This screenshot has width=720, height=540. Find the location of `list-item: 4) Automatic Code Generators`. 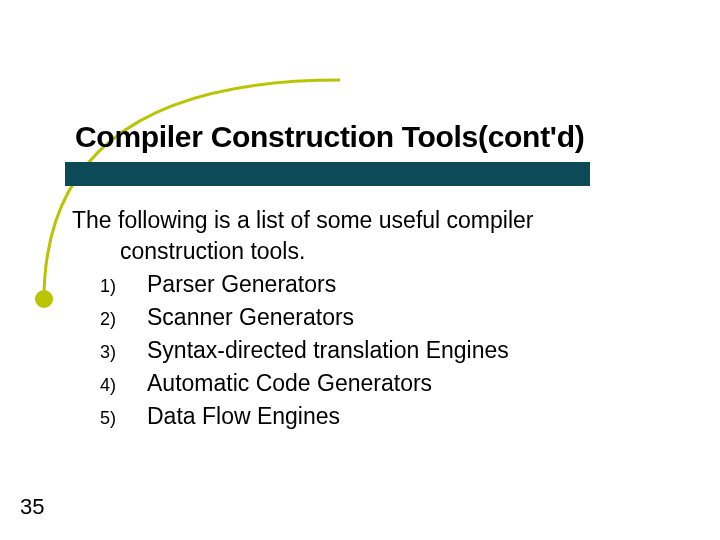

list-item: 4) Automatic Code Generators is located at coordinates (376, 384).